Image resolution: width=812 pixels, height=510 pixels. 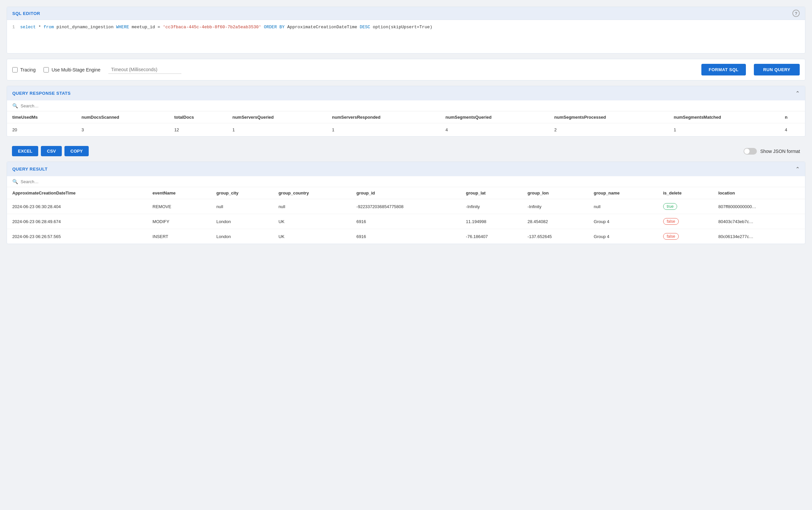 What do you see at coordinates (198, 117) in the screenshot?
I see `col-totalDocs: totalDocs` at bounding box center [198, 117].